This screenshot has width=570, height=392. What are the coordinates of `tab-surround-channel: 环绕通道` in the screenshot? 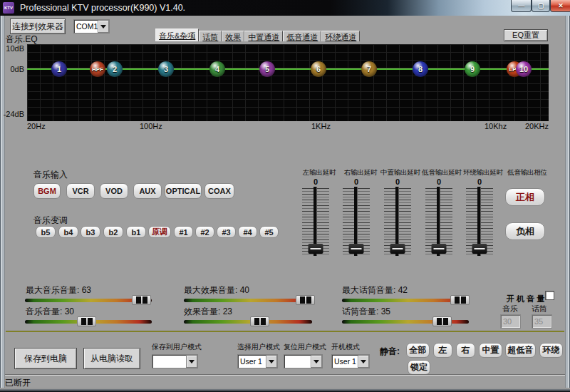 It's located at (341, 36).